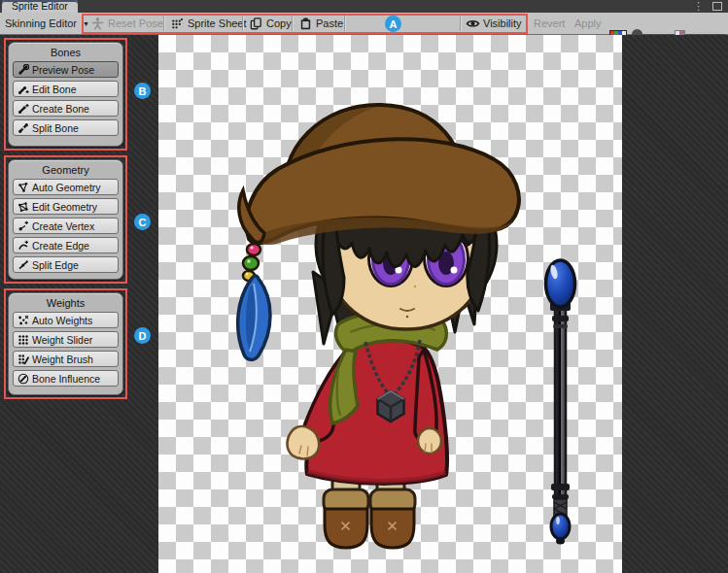  Describe the element at coordinates (86, 23) in the screenshot. I see `chevron-down-icon: ▼` at that location.